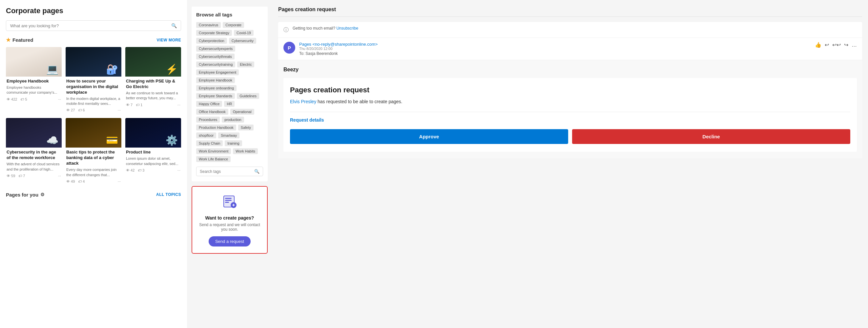 This screenshot has height=328, width=868. What do you see at coordinates (153, 80) in the screenshot?
I see `card-item: Charging with PSE Up & Go Electric As we…` at bounding box center [153, 80].